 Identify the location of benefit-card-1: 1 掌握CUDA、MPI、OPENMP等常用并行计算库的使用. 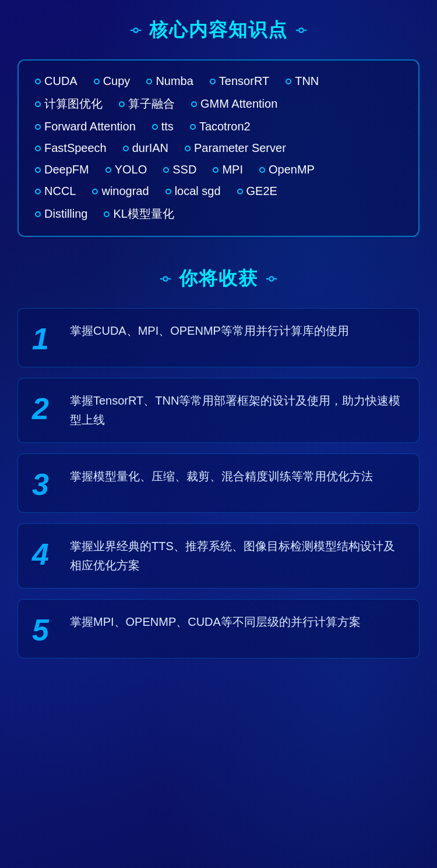
(218, 338).